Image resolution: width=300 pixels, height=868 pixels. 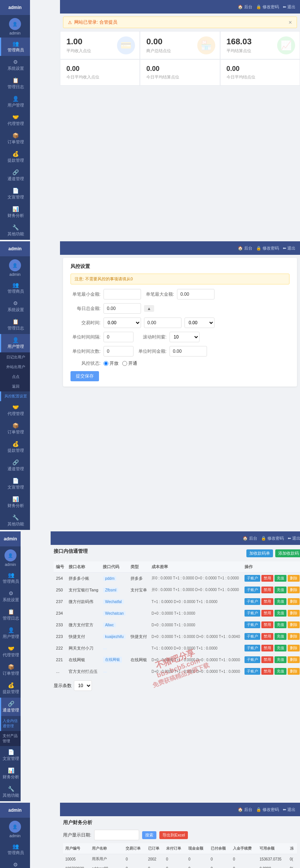 I want to click on back-btn-2: 🏠 后台, so click(x=245, y=248).